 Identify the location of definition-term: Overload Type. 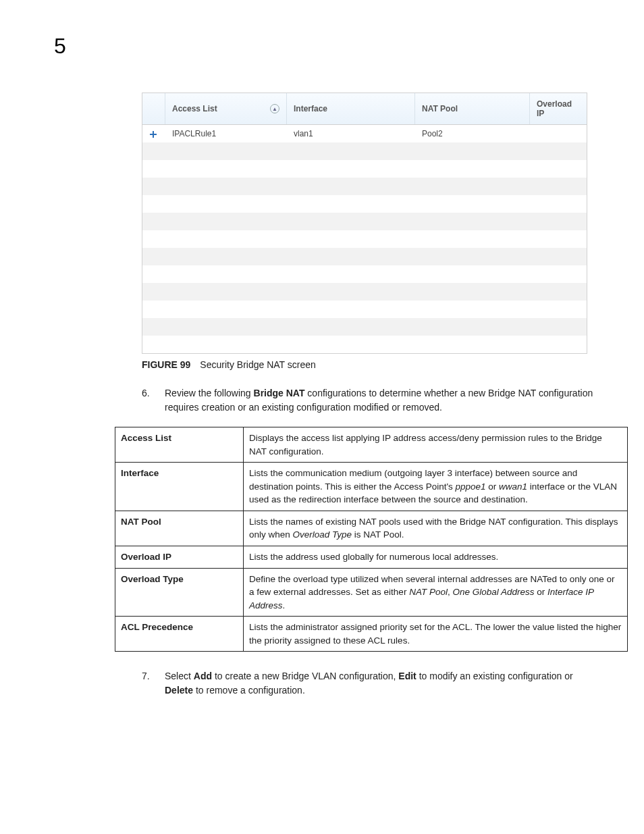
(180, 592).